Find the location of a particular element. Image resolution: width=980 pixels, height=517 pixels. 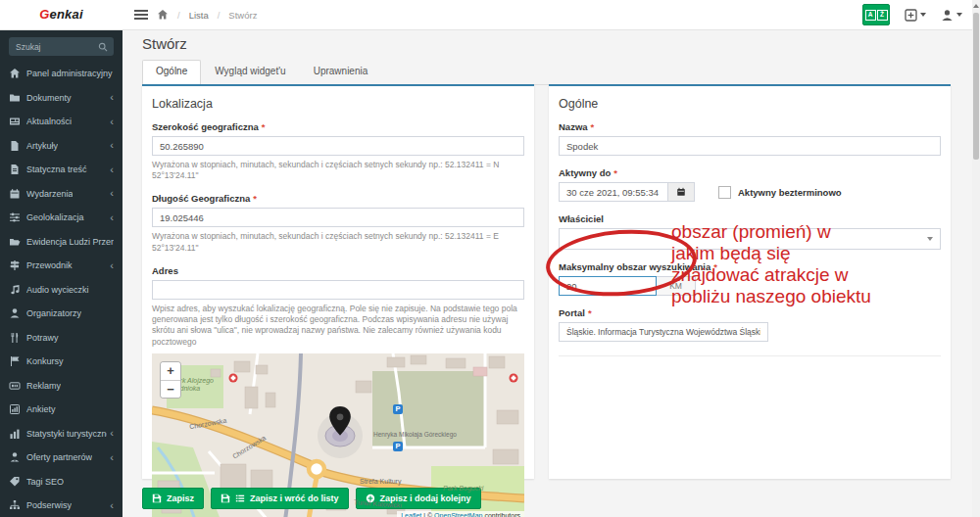

owner-label: Właściciel is located at coordinates (750, 219).